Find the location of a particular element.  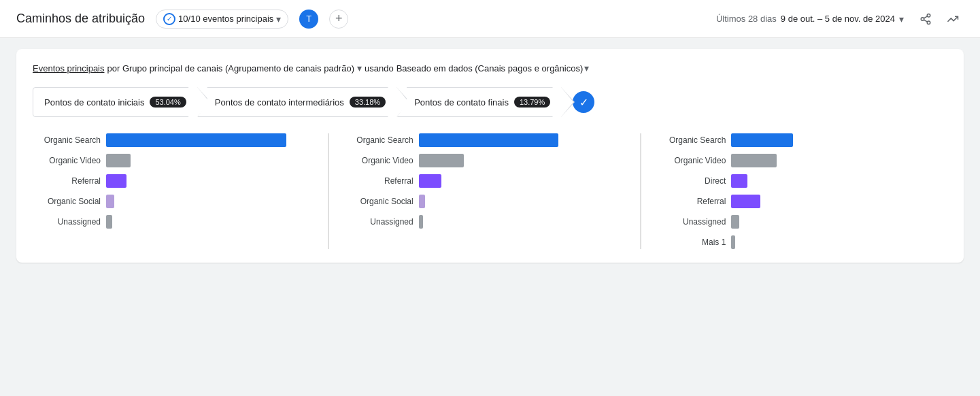

funnel-step-initial: Pontos de contato iniciais 53.04% is located at coordinates (116, 102).